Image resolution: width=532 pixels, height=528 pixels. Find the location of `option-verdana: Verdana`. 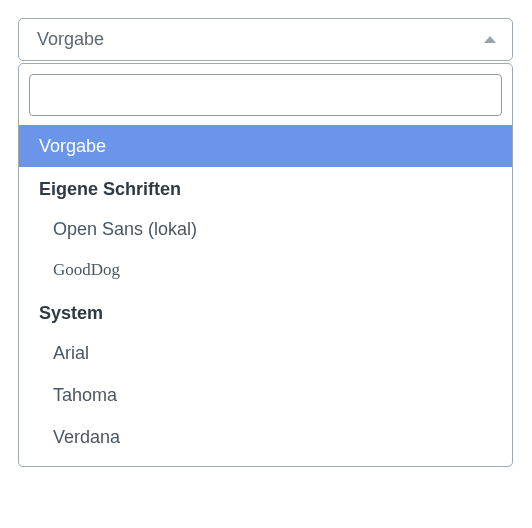

option-verdana: Verdana is located at coordinates (266, 437).